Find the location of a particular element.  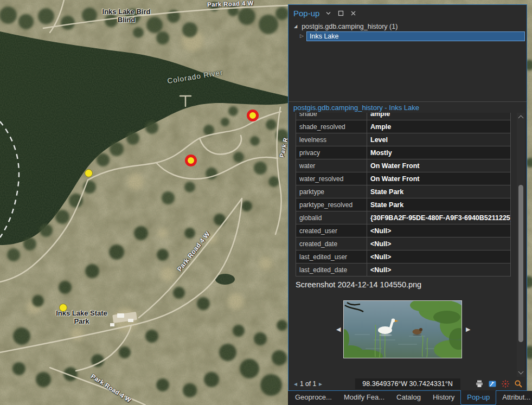

attribute-row: parktype_resolvedState Park is located at coordinates (403, 205).